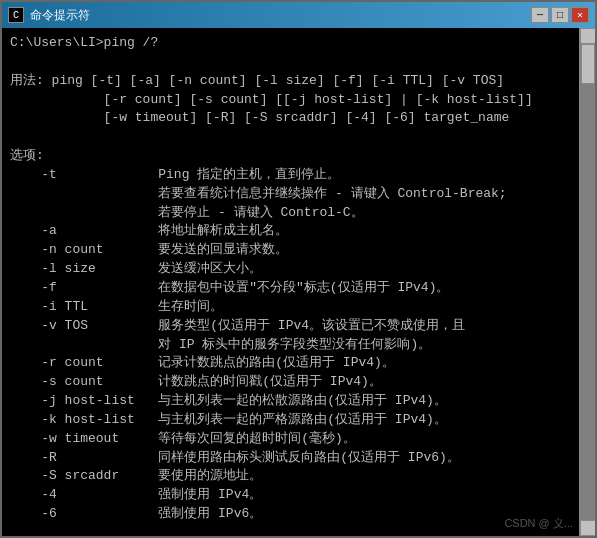 This screenshot has width=597, height=538. Describe the element at coordinates (587, 282) in the screenshot. I see `scrollbar: ▲ ▼` at that location.